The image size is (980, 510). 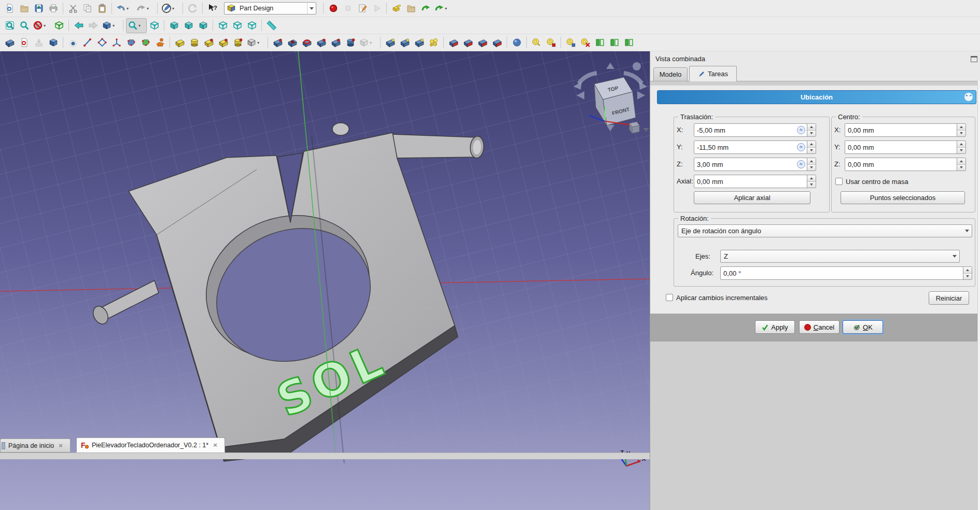 What do you see at coordinates (208, 42) in the screenshot?
I see `additive-loft-icon` at bounding box center [208, 42].